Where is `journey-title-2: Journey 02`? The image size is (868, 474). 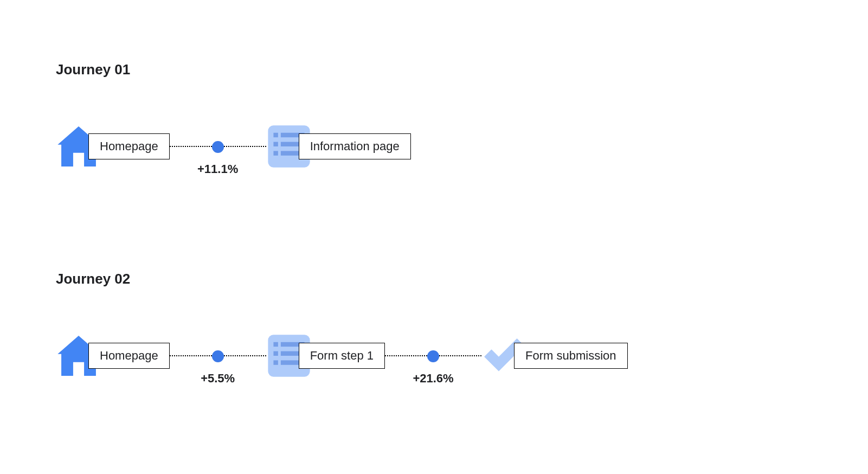
journey-title-2: Journey 02 is located at coordinates (93, 279).